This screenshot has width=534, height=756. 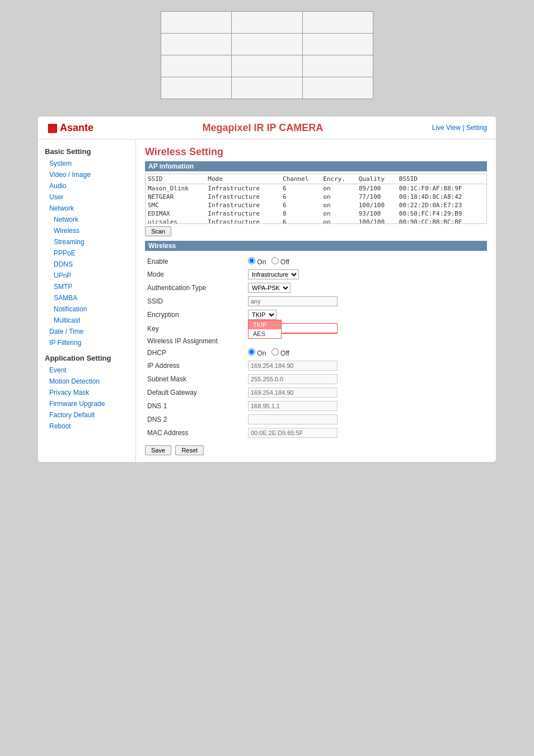 What do you see at coordinates (65, 343) in the screenshot?
I see `ip-filtering-link: IP Filtering` at bounding box center [65, 343].